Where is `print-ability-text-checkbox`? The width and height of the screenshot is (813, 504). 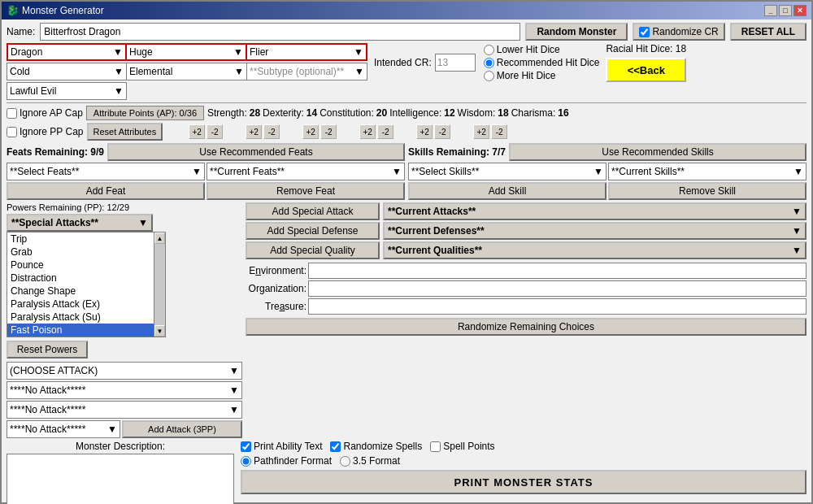 print-ability-text-checkbox is located at coordinates (246, 447).